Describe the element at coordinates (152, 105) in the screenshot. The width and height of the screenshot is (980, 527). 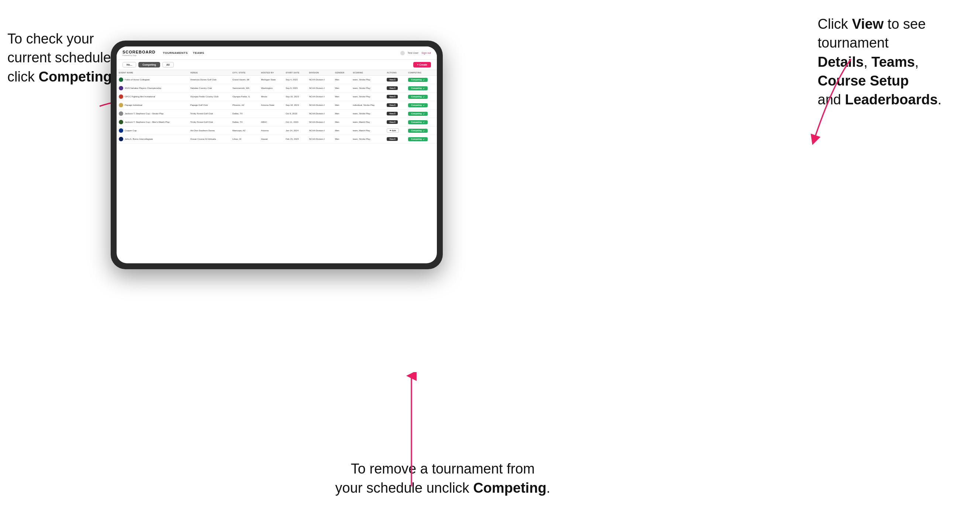
I see `cell-event-name: Papago Individual` at that location.